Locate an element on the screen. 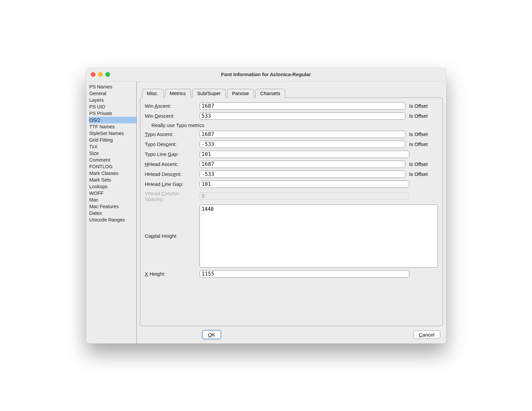 This screenshot has width=532, height=411. tab-charsets: Charsets is located at coordinates (270, 93).